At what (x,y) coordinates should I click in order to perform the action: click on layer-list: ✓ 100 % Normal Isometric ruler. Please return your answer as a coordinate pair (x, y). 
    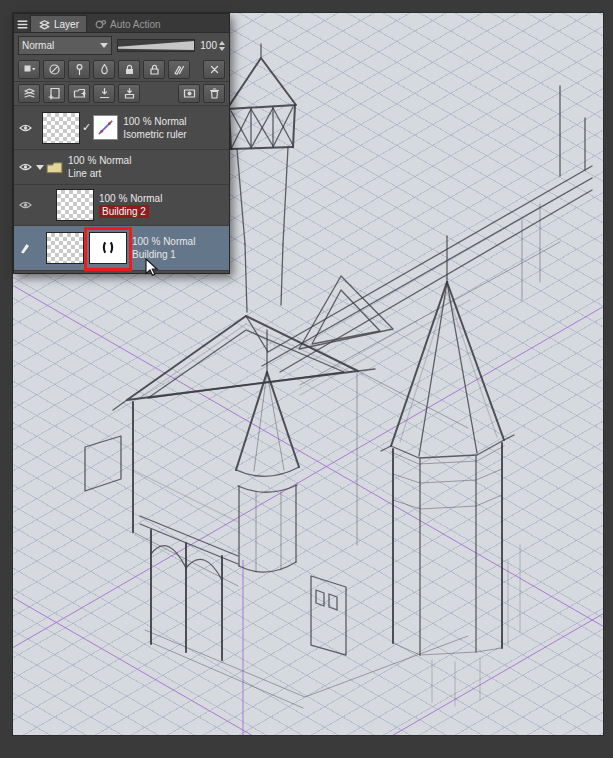
    Looking at the image, I should click on (122, 188).